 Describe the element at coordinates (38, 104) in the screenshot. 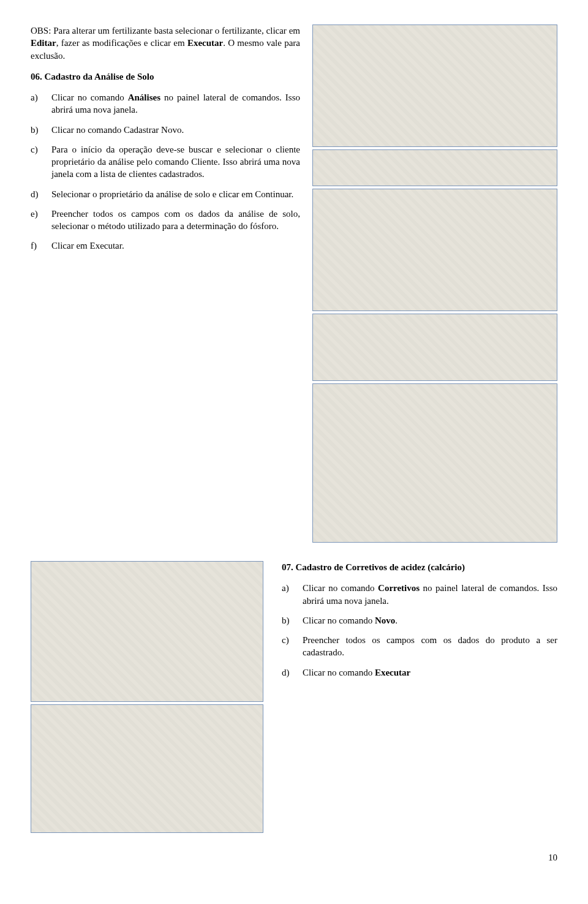

I see `item-06a-label: a)` at that location.